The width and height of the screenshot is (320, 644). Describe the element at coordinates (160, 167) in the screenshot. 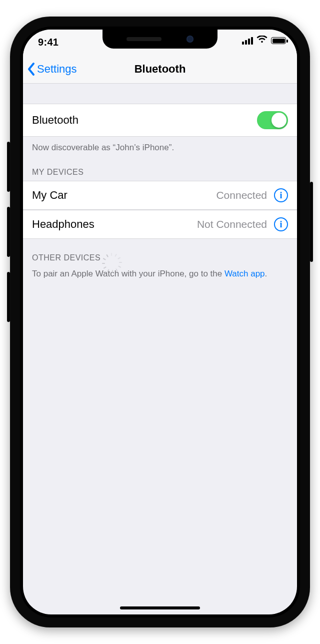

I see `section-my-devices: MY DEVICES` at that location.